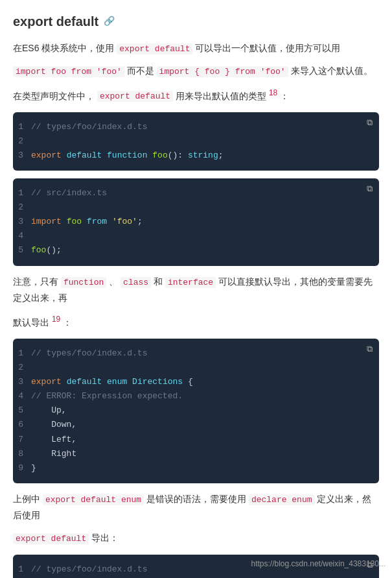  What do you see at coordinates (115, 282) in the screenshot?
I see `note-text-2: 、` at bounding box center [115, 282].